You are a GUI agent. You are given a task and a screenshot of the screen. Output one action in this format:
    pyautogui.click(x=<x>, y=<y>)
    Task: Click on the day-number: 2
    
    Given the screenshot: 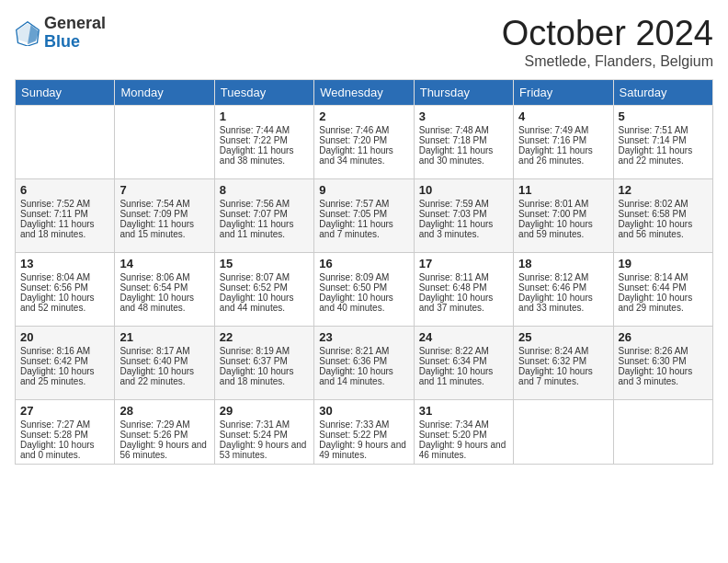 What is the action you would take?
    pyautogui.click(x=364, y=116)
    